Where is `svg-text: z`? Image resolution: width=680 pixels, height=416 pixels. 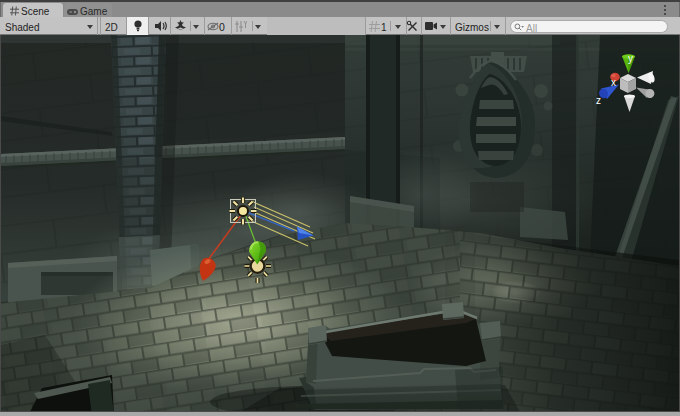 svg-text: z is located at coordinates (598, 100).